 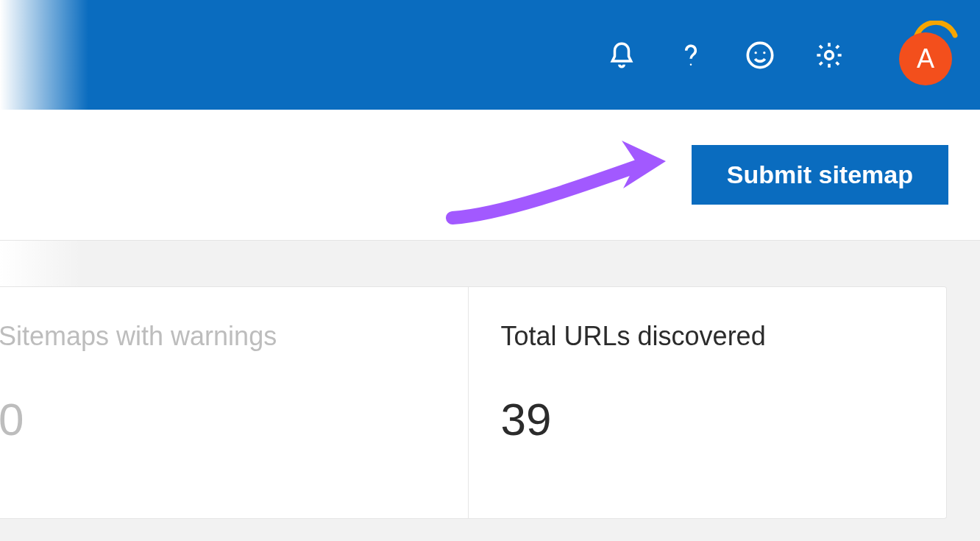 I want to click on avatar-initial: A, so click(x=926, y=59).